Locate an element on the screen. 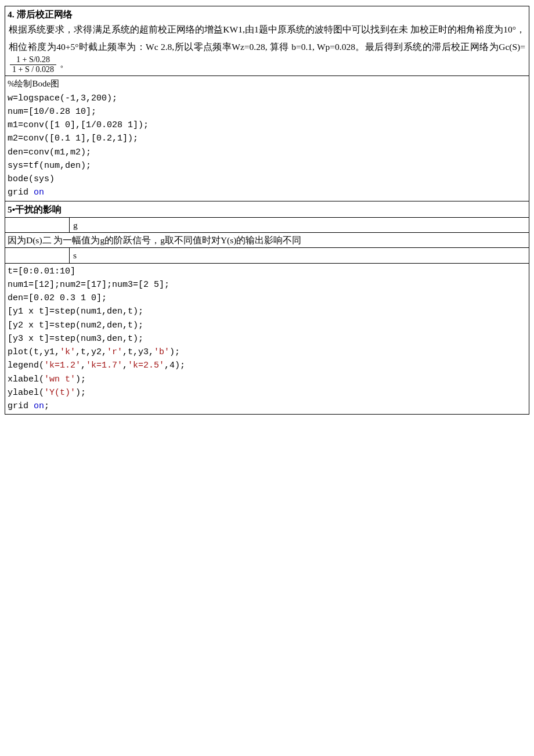  code2-l7e: ,t,y3, is located at coordinates (138, 352).